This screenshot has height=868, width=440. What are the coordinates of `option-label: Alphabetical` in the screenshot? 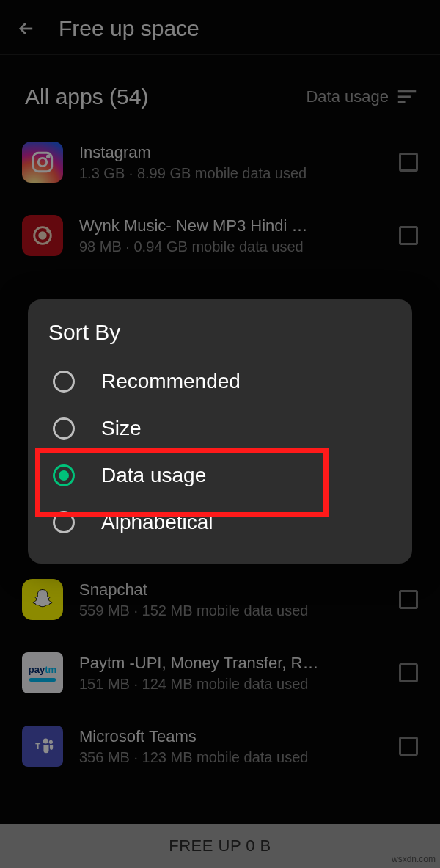 It's located at (157, 522).